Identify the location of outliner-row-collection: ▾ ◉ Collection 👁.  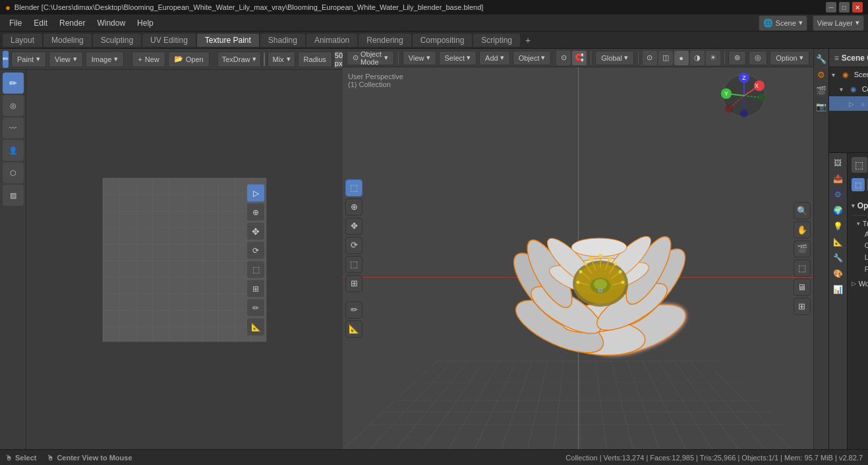
(849, 89).